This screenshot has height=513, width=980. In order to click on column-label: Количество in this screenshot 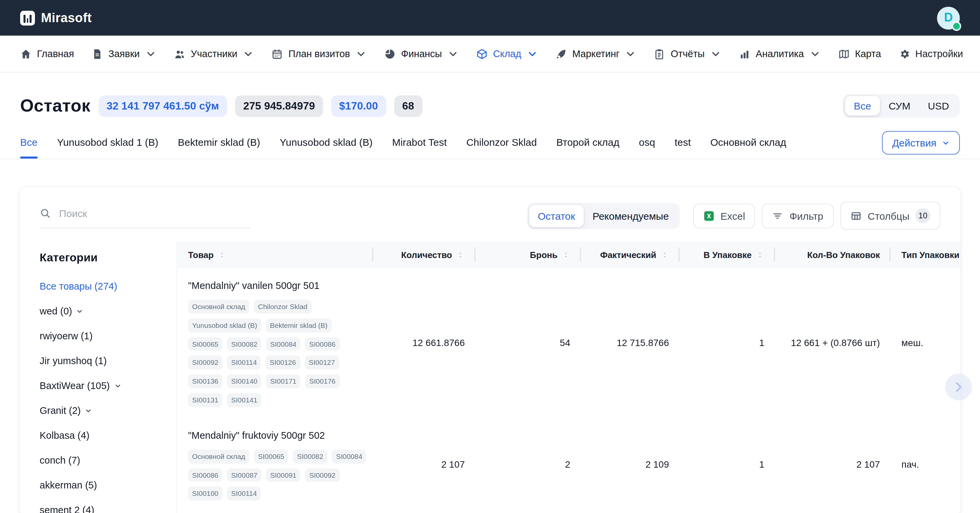, I will do `click(426, 255)`.